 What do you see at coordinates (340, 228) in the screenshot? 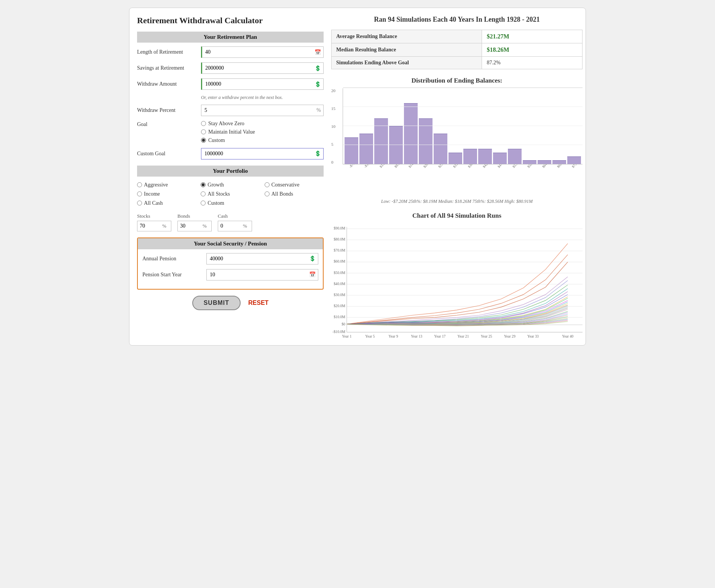
I see `svg-text: $90.0M` at bounding box center [340, 228].